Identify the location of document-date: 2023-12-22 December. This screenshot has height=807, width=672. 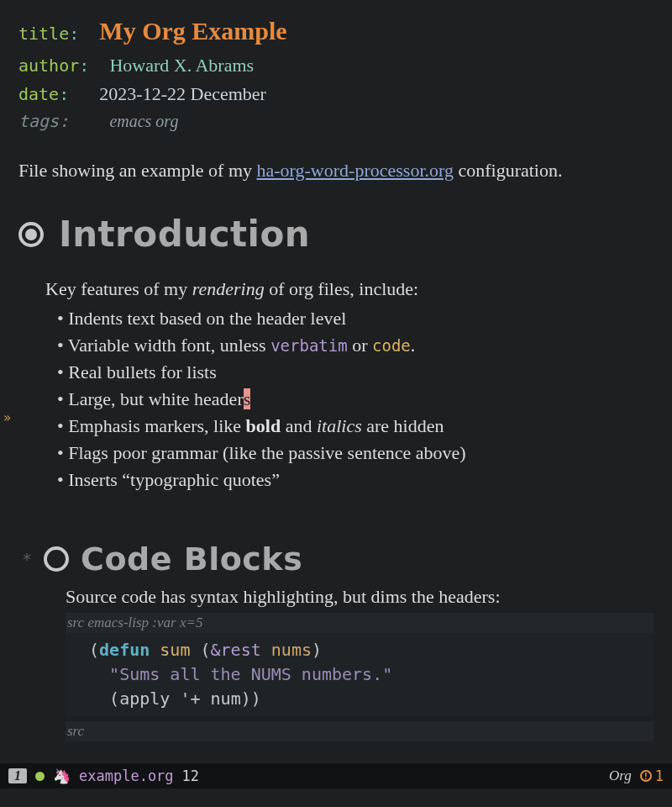
(183, 94).